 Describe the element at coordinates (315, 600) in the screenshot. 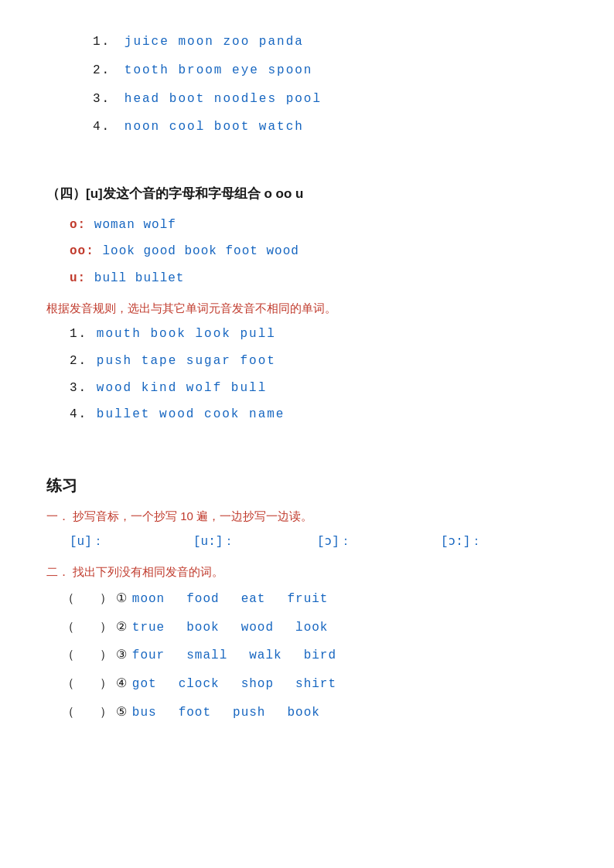

I see `fill-item-1: （ ） ① moon food eat fruit` at that location.